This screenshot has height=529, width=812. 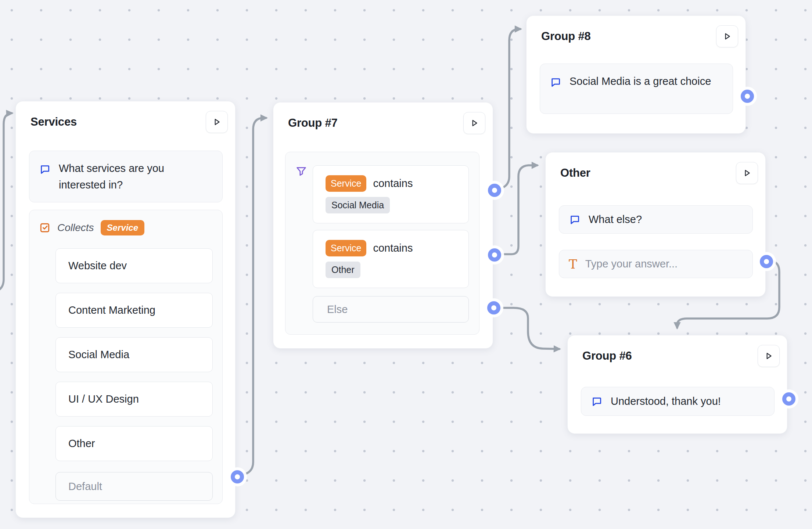 I want to click on node-header: Other, so click(x=659, y=173).